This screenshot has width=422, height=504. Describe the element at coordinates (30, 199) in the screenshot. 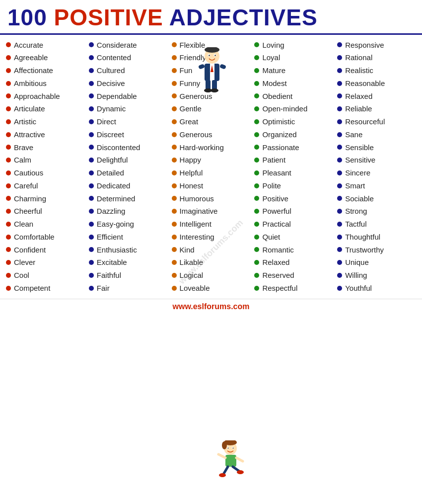

I see `word-label: Charming` at that location.